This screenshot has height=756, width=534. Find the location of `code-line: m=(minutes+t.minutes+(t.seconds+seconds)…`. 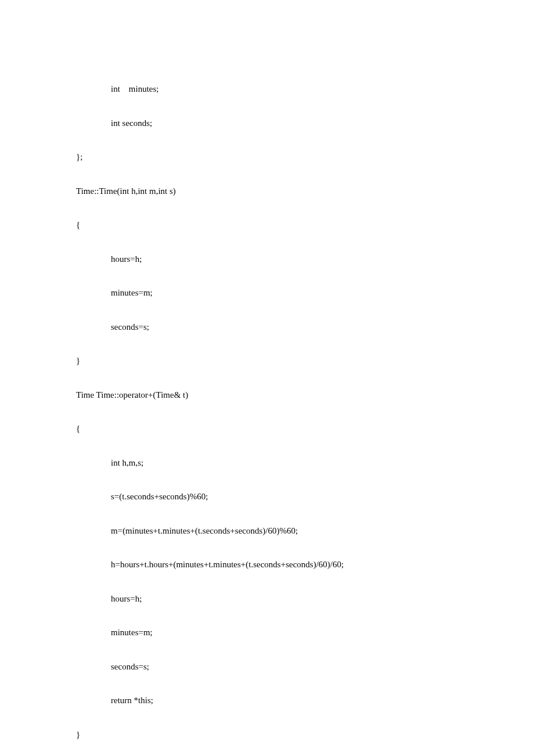

code-line: m=(minutes+t.minutes+(t.seconds+seconds)… is located at coordinates (305, 531).